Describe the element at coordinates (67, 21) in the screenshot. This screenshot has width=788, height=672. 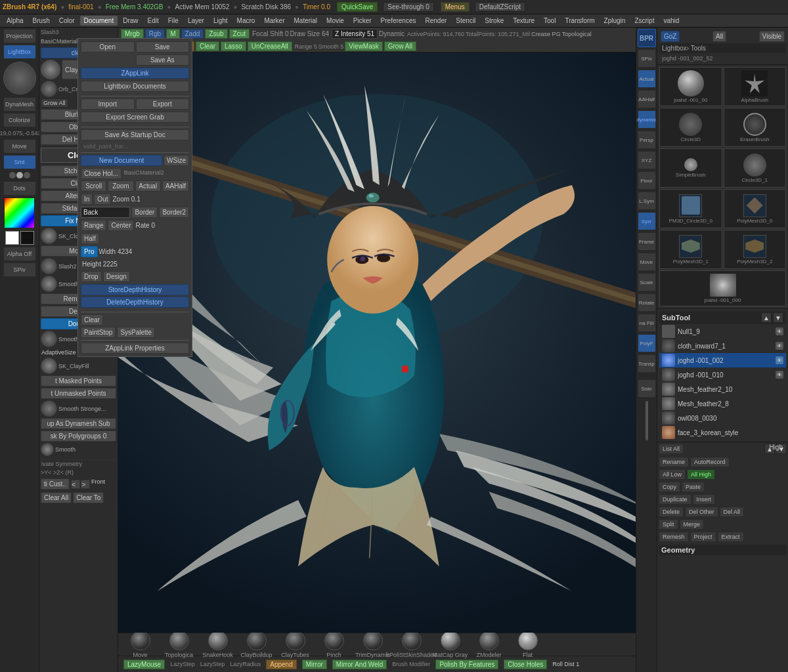
I see `menu-color: Color` at that location.